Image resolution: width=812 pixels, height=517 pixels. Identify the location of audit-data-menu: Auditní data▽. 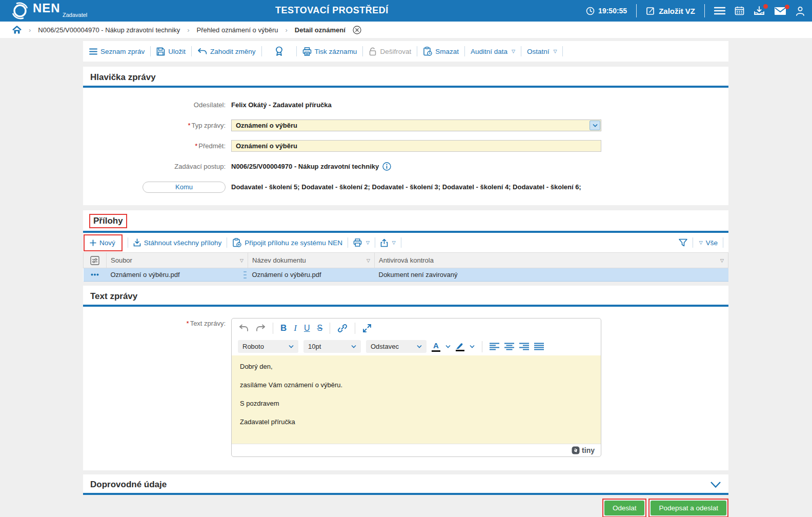
(493, 51).